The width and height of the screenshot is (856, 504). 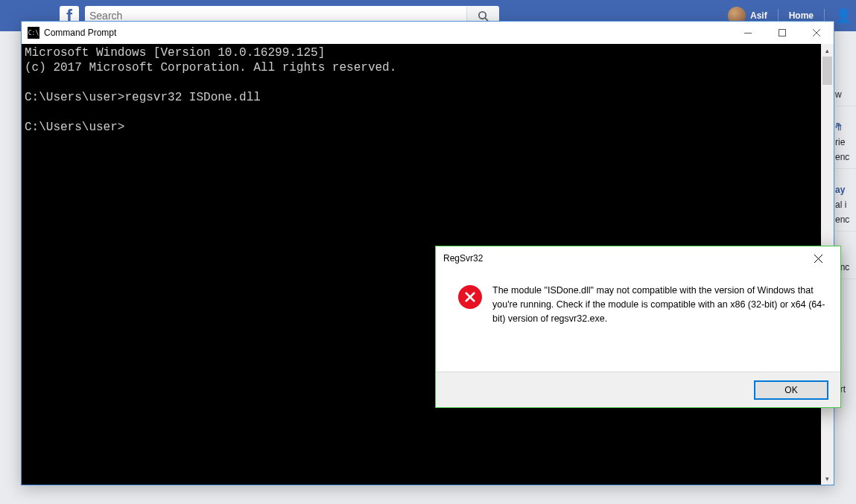 I want to click on maximize-icon, so click(x=782, y=33).